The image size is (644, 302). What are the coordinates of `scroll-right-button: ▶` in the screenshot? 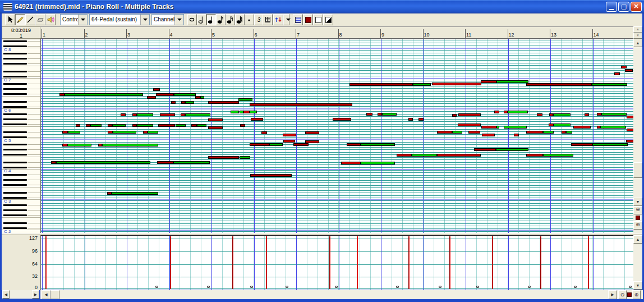 It's located at (36, 294).